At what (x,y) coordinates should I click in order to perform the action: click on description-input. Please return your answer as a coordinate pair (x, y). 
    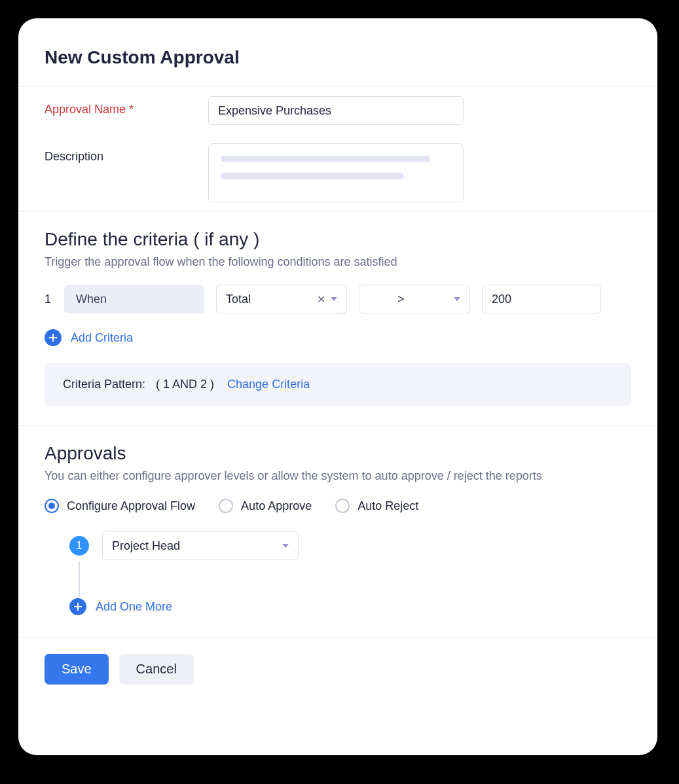
    Looking at the image, I should click on (336, 173).